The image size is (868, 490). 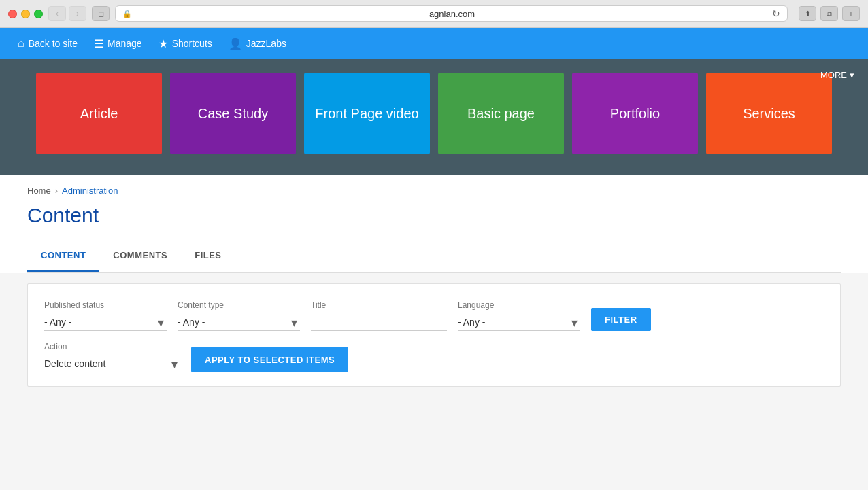 I want to click on more-button: MORE ▾, so click(x=837, y=75).